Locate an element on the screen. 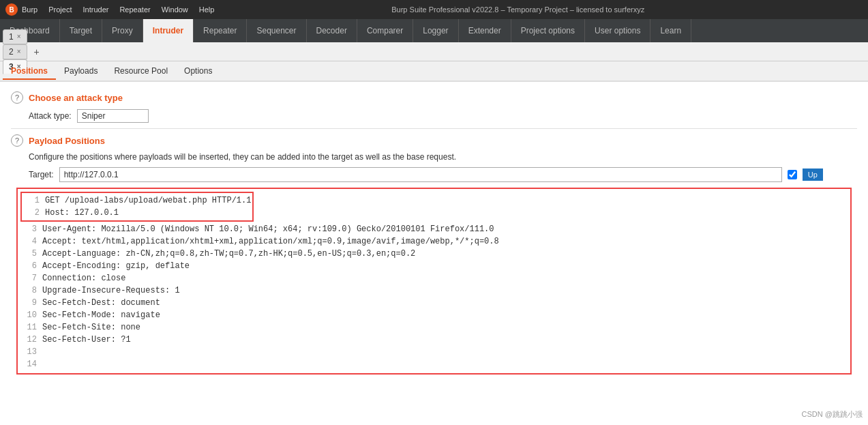 The width and height of the screenshot is (868, 425). sub-tab-label-2: 2 is located at coordinates (11, 52).